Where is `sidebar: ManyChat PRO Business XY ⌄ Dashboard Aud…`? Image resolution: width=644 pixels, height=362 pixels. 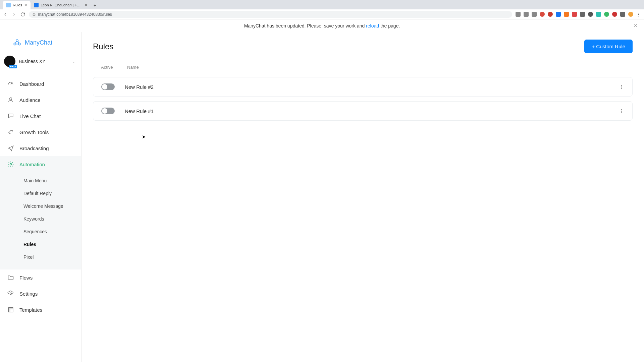 sidebar: ManyChat PRO Business XY ⌄ Dashboard Aud… is located at coordinates (41, 197).